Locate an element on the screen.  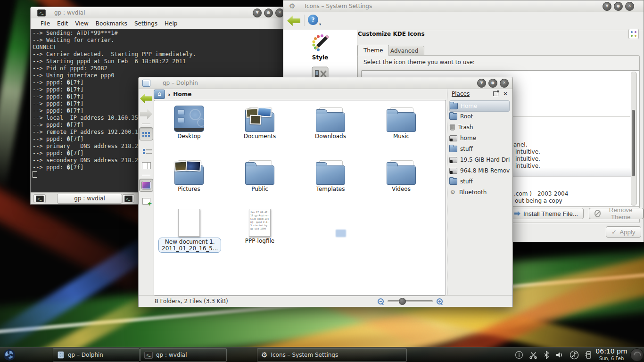
file-item-videos: Videos is located at coordinates (401, 173).